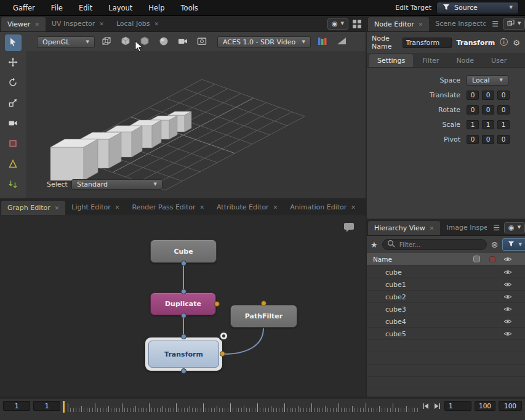 The width and height of the screenshot is (525, 420). What do you see at coordinates (14, 185) in the screenshot?
I see `transform-constraint-tool-button` at bounding box center [14, 185].